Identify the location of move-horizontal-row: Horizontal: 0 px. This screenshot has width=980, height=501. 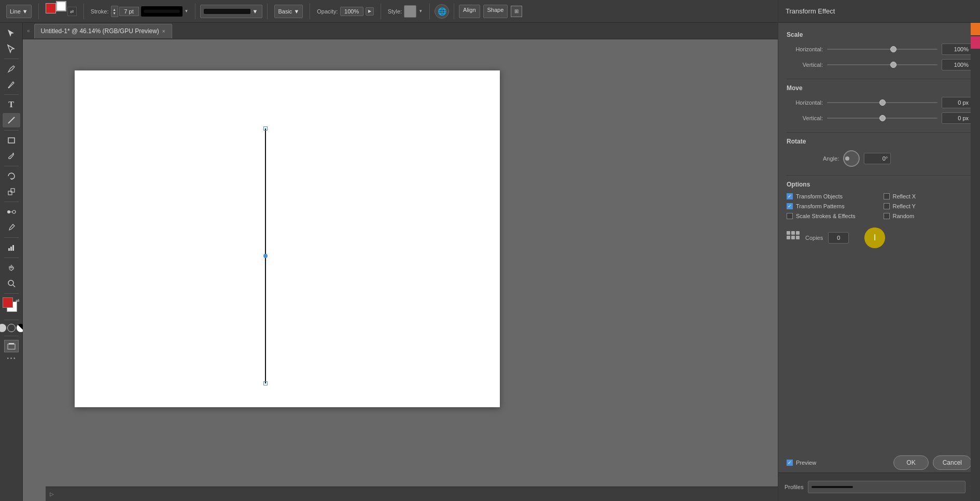
(879, 103).